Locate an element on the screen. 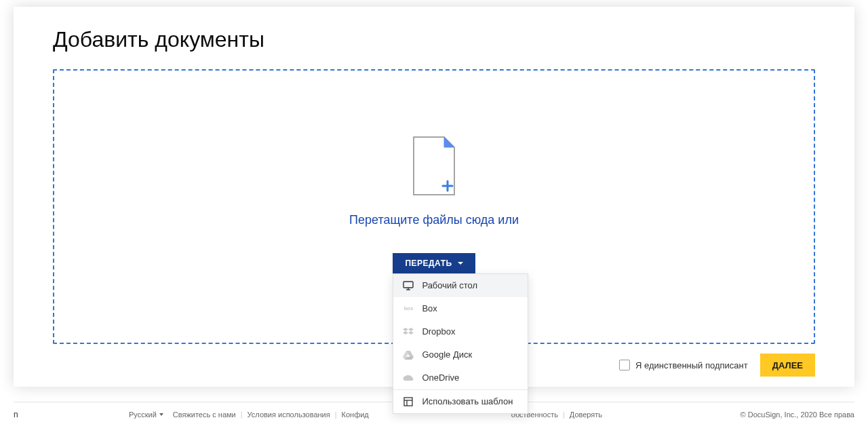 The height and width of the screenshot is (439, 868). dropdown-item-template: Использовать шаблон is located at coordinates (460, 402).